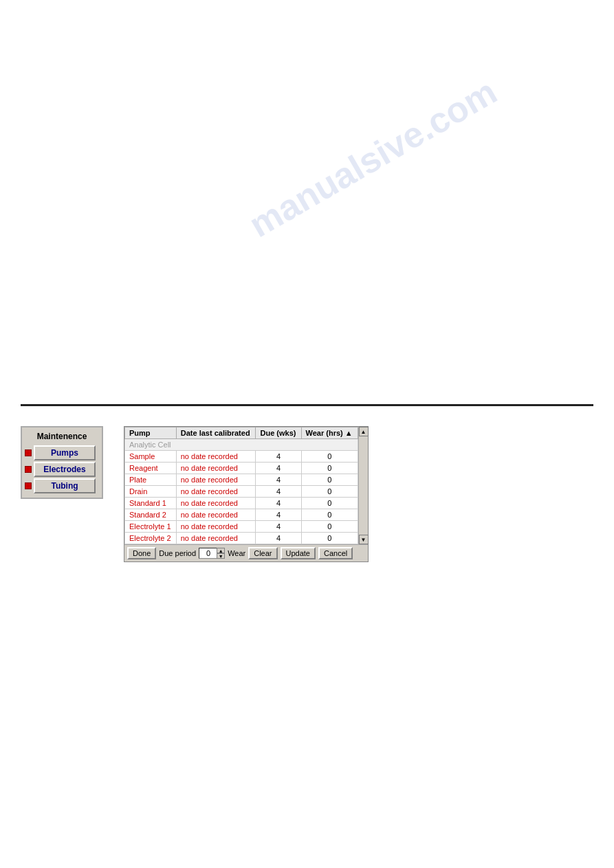  Describe the element at coordinates (242, 469) in the screenshot. I see `table-row: Reagent no date recorded 4 0` at that location.